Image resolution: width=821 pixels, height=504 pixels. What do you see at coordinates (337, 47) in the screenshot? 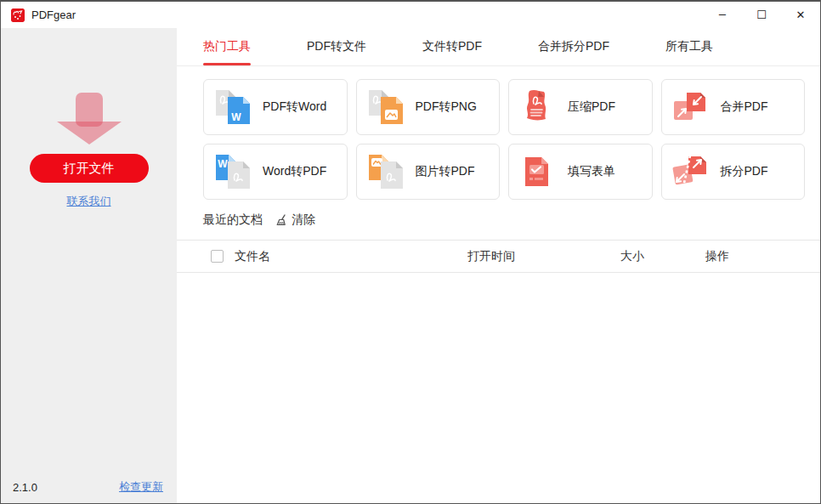
I see `tab-pdf-to-file: PDF转文件` at bounding box center [337, 47].